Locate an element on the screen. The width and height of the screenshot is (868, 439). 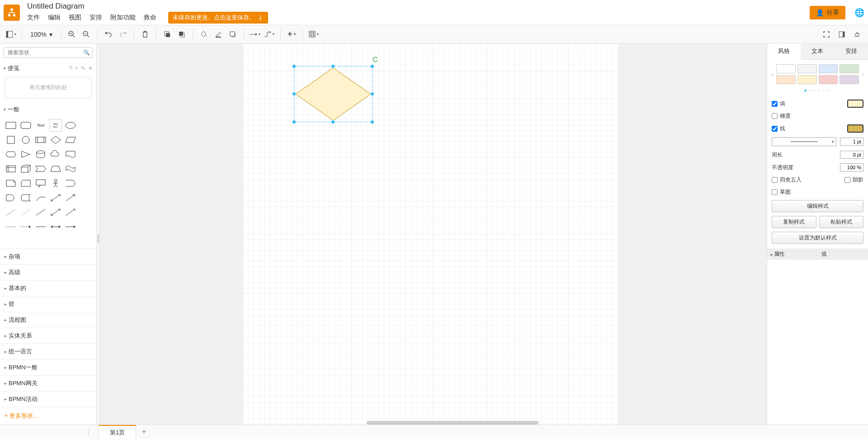
category-bpmn-gateway: ▸BPMN网关 is located at coordinates (48, 383).